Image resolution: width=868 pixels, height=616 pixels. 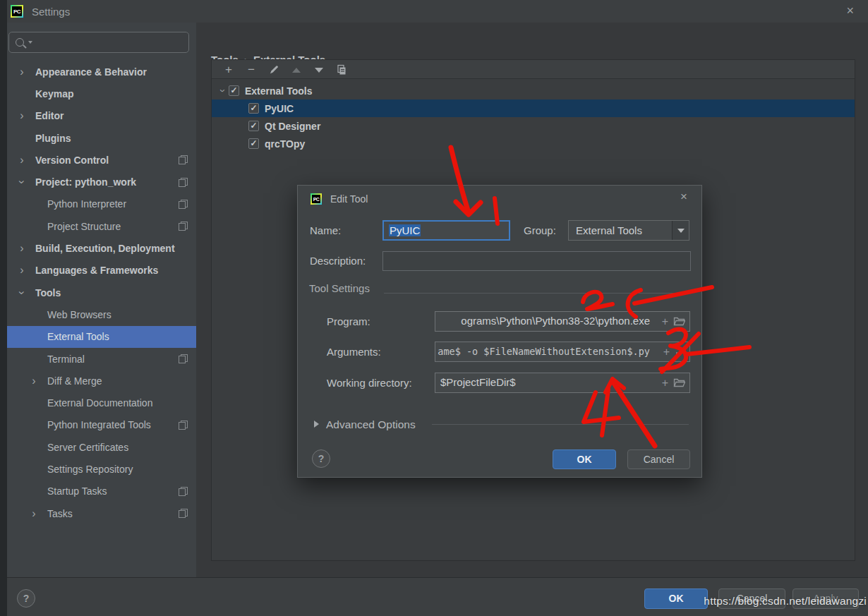 I want to click on program-value: ograms\Python\Python38-32\python.exe, so click(x=555, y=321).